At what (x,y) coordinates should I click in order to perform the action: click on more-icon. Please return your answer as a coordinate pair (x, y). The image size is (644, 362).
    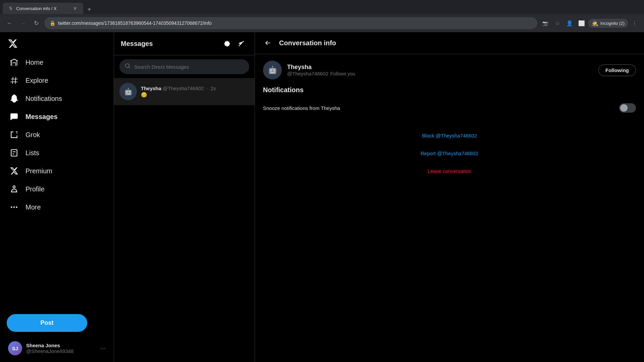
    Looking at the image, I should click on (14, 207).